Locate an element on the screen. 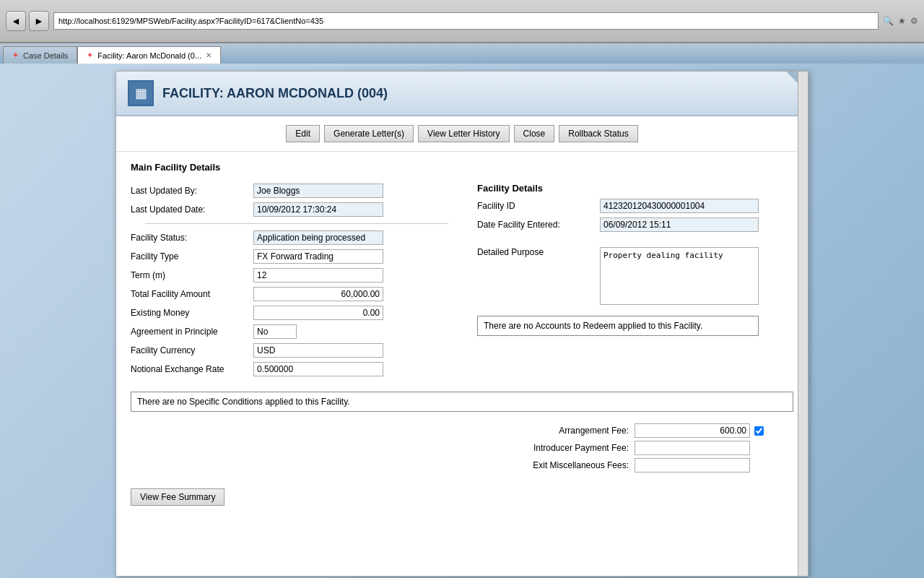 Image resolution: width=924 pixels, height=578 pixels. tab-icon-case: ✦ is located at coordinates (16, 55).